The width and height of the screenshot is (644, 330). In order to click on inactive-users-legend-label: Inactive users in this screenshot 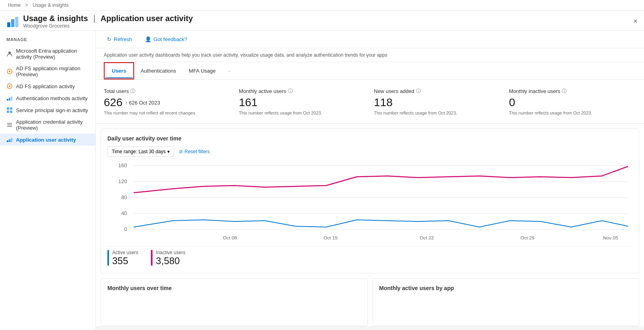, I will do `click(170, 253)`.